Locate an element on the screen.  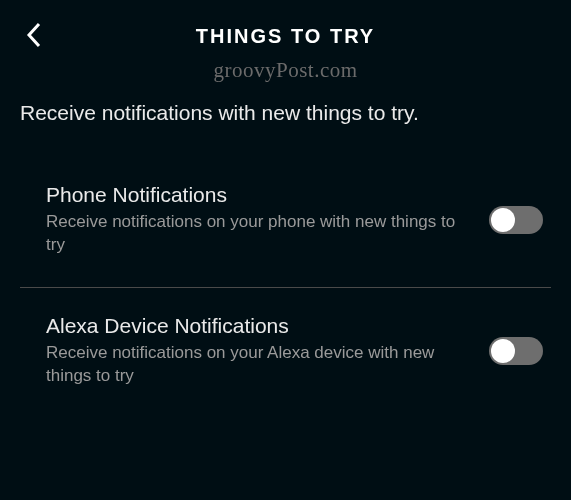
page-description: Receive notifications with new things to… is located at coordinates (286, 104).